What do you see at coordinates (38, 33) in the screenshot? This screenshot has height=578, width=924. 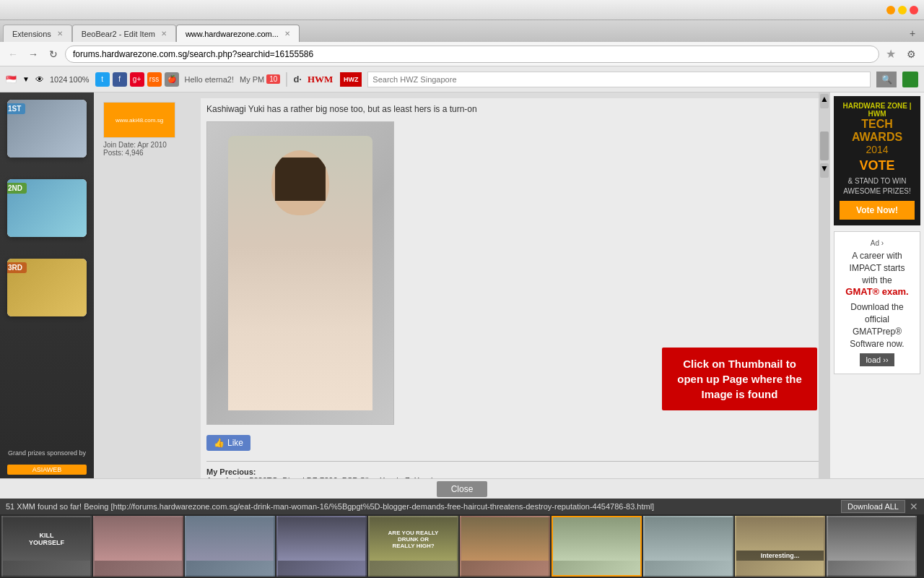 I see `tab-extensions: Extensions ✕` at bounding box center [38, 33].